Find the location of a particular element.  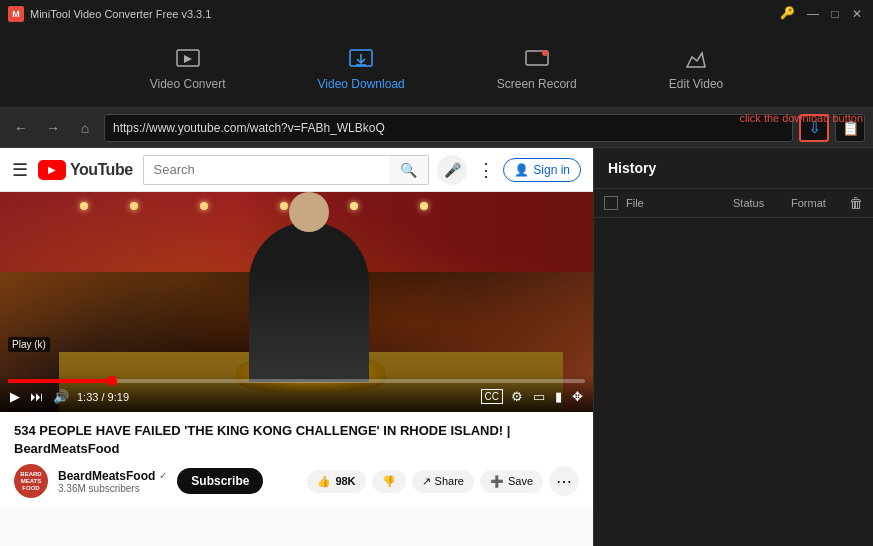

youtube-logo-icon is located at coordinates (52, 170).